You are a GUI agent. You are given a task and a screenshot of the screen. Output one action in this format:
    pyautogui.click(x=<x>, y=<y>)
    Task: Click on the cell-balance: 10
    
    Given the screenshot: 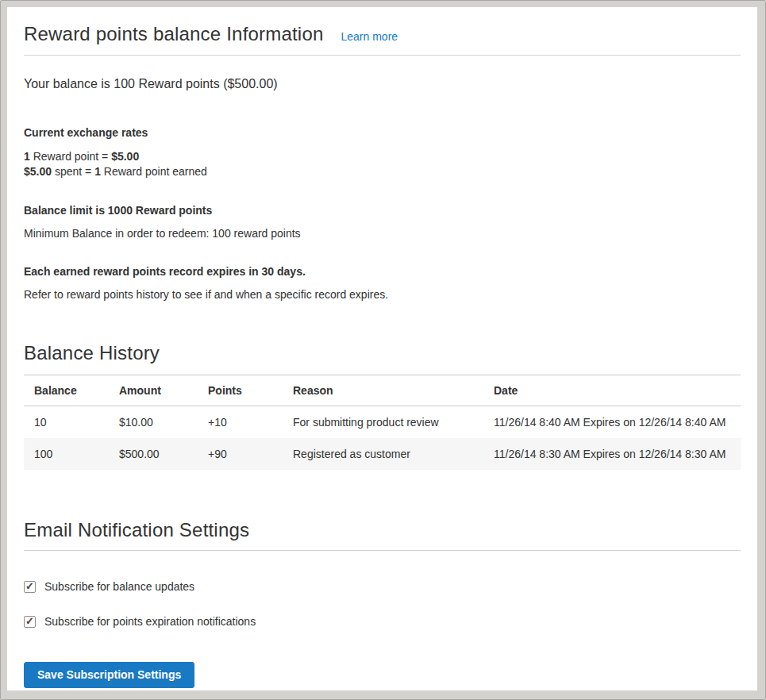 What is the action you would take?
    pyautogui.click(x=67, y=422)
    